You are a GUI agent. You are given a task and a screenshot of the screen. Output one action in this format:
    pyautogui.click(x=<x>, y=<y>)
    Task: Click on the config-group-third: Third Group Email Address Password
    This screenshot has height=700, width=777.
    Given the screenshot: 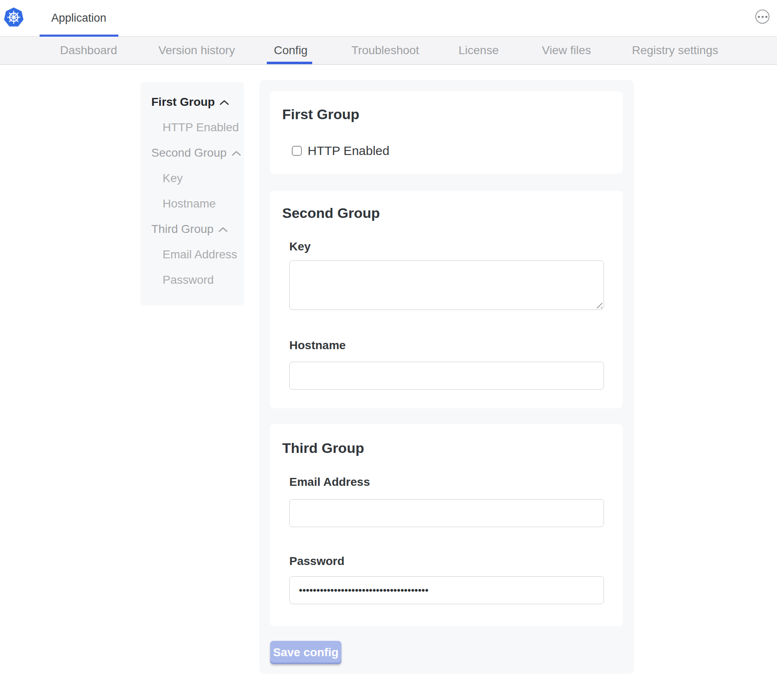 What is the action you would take?
    pyautogui.click(x=446, y=525)
    